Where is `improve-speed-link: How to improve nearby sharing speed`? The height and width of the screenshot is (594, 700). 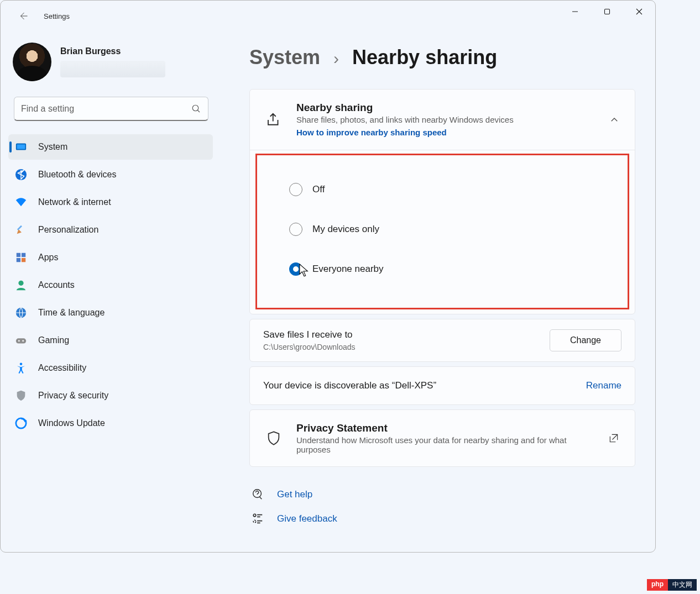 improve-speed-link: How to improve nearby sharing speed is located at coordinates (372, 133).